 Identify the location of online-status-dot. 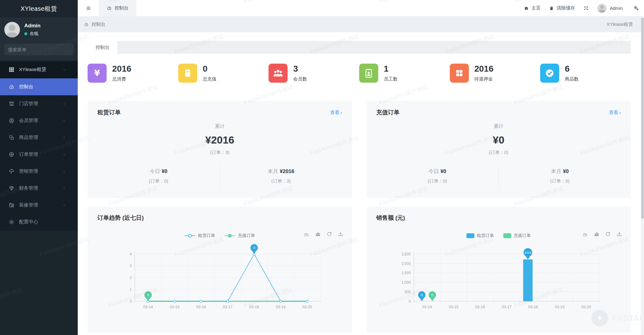
(26, 34).